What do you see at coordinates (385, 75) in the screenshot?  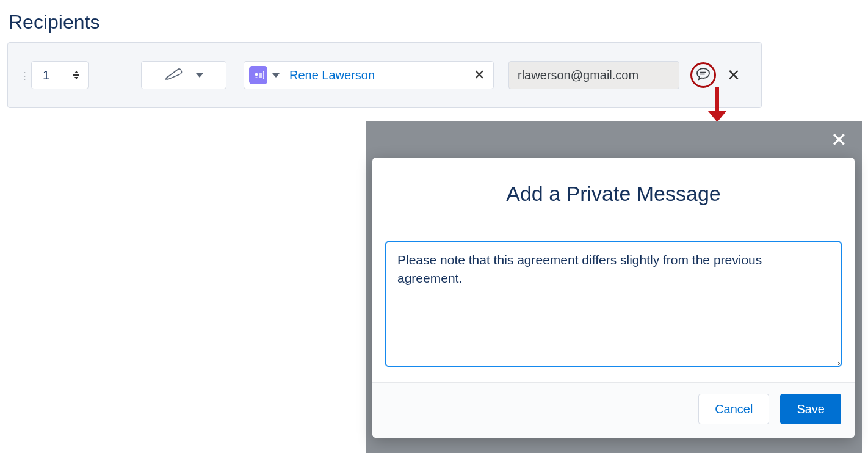 I see `recipient-row: ⋮ 1` at bounding box center [385, 75].